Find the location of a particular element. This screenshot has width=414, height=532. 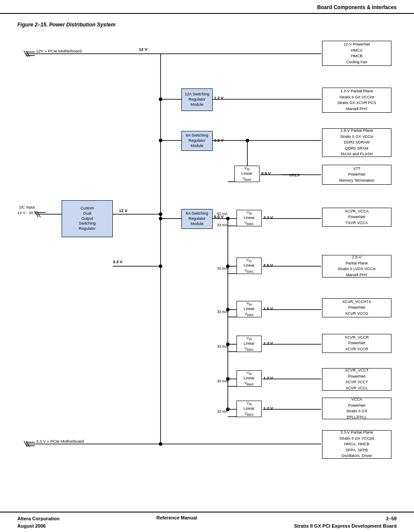

r7-box: XCVR_VCCHTXPowerNetXCVR VCCG is located at coordinates (357, 308).